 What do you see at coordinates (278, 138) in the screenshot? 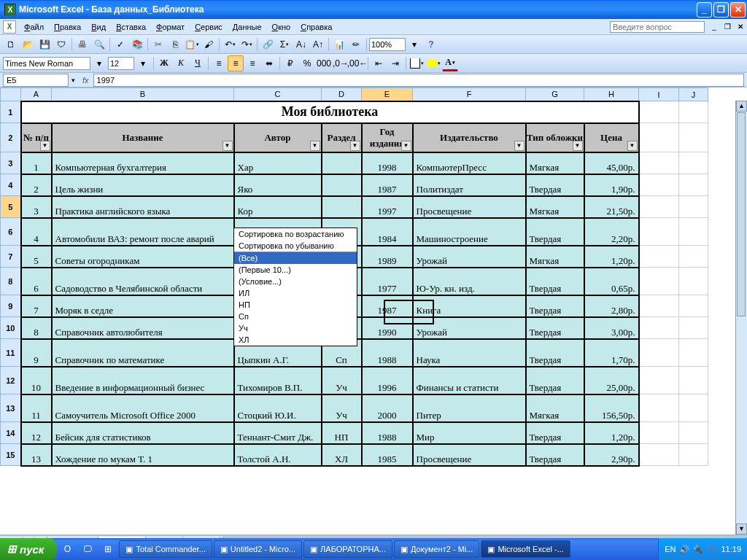
I see `table-header-2: Автор▼` at bounding box center [278, 138].